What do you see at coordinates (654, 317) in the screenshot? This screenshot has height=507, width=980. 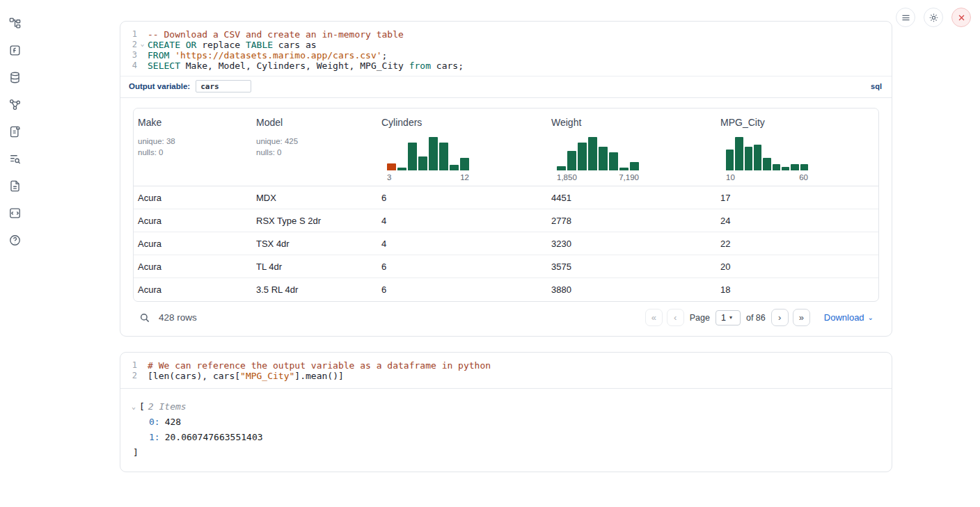 I see `first-page-button: «` at bounding box center [654, 317].